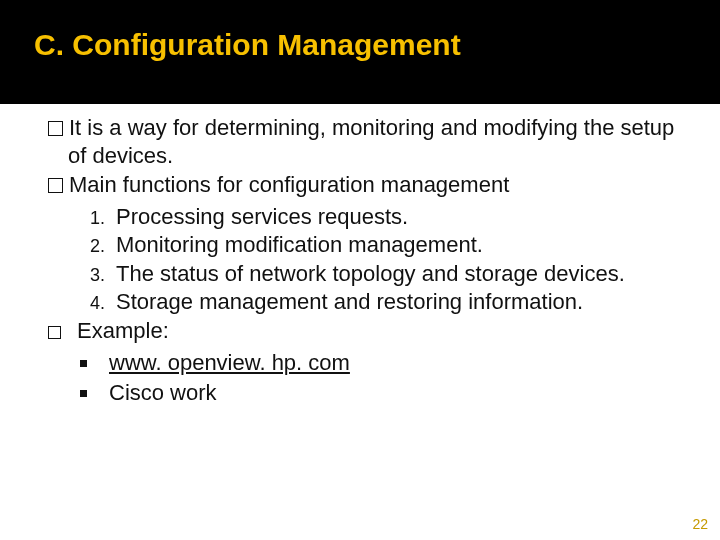  What do you see at coordinates (403, 274) in the screenshot?
I see `list-item: The status of network topology and stora…` at bounding box center [403, 274].